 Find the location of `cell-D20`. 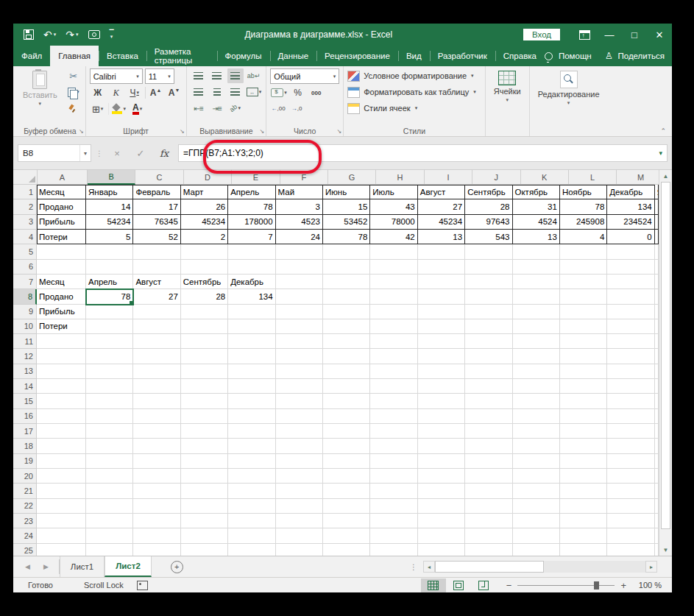

cell-D20 is located at coordinates (205, 476).